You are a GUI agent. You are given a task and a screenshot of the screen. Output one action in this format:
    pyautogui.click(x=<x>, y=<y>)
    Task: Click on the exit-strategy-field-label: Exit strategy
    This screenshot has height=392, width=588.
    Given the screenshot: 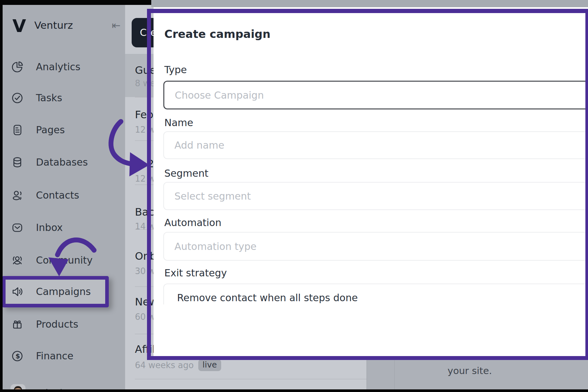 What is the action you would take?
    pyautogui.click(x=195, y=273)
    